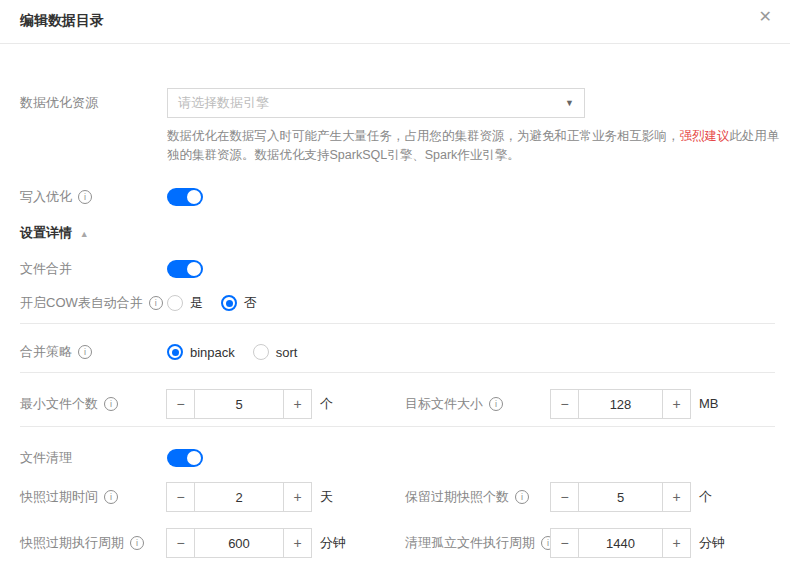 The width and height of the screenshot is (790, 569). Describe the element at coordinates (454, 404) in the screenshot. I see `target-size-label: 目标文件大小 i` at that location.